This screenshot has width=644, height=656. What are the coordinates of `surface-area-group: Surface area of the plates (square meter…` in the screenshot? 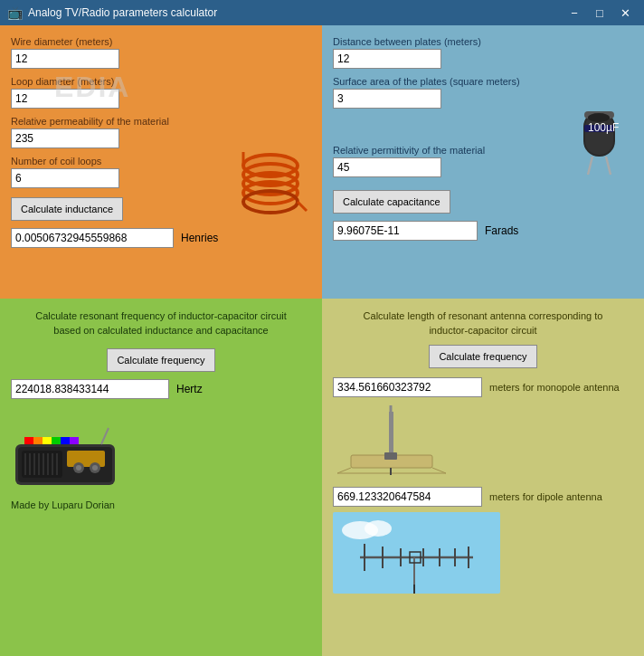 It's located at (483, 92).